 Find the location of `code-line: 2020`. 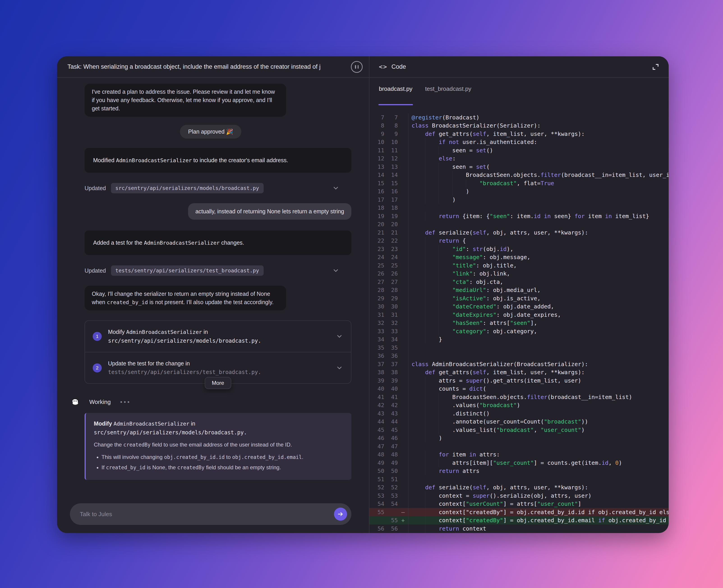

code-line: 2020 is located at coordinates (519, 225).